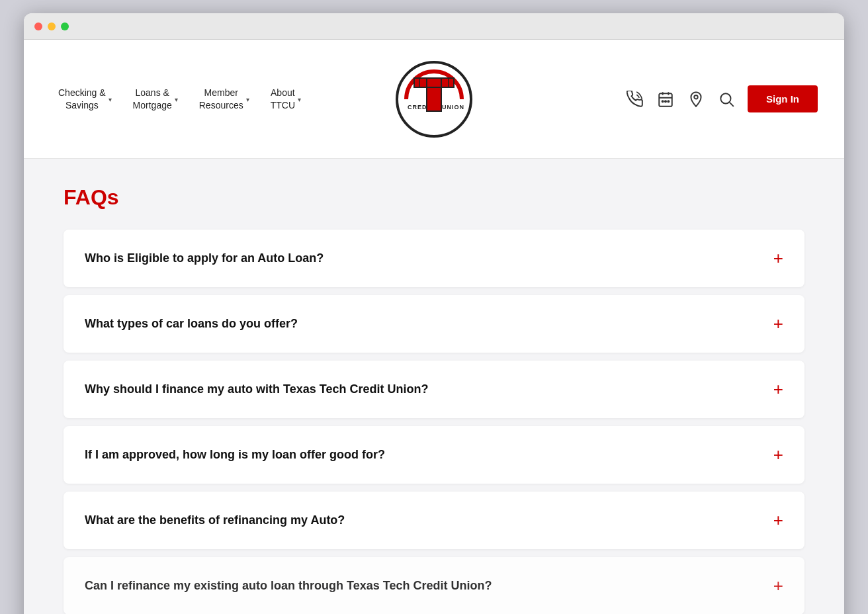 This screenshot has width=868, height=614. What do you see at coordinates (283, 99) in the screenshot?
I see `nav-about-ttcu-label: AboutTTCU` at bounding box center [283, 99].